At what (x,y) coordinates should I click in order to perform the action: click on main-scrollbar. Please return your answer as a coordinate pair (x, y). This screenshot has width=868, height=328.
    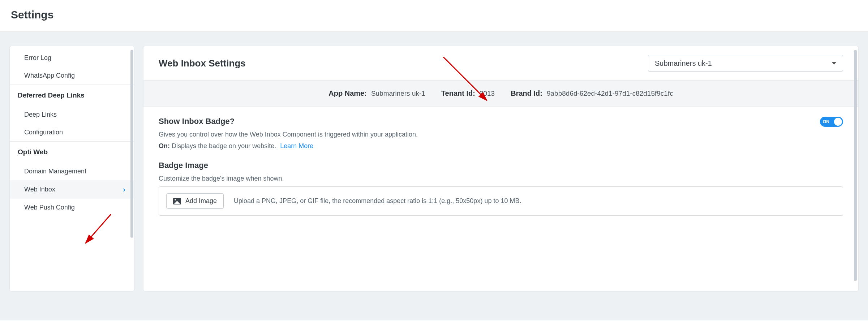
    Looking at the image, I should click on (855, 165).